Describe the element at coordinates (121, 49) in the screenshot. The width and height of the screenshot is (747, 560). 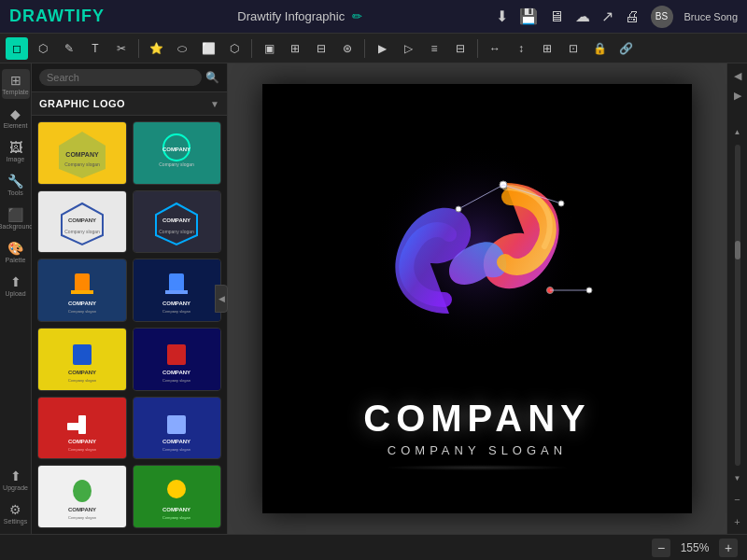
I see `crop-tool: ✂` at that location.